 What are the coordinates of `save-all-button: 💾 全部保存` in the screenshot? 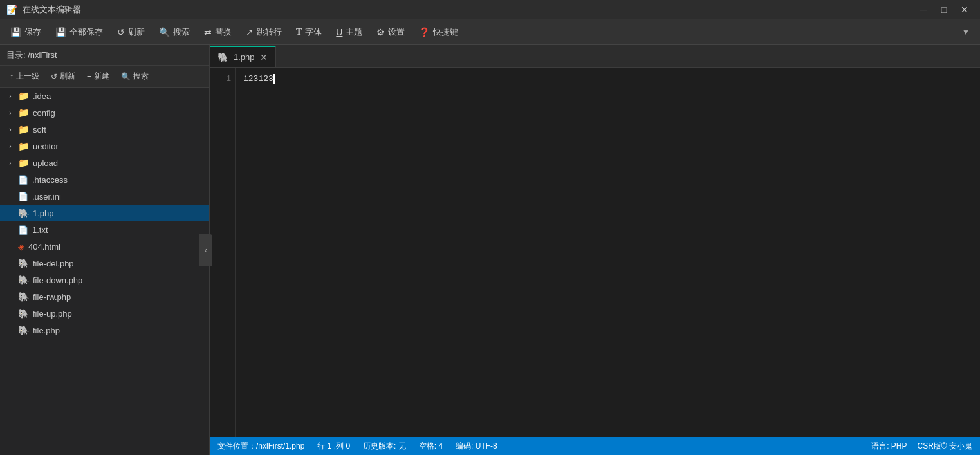 It's located at (79, 32).